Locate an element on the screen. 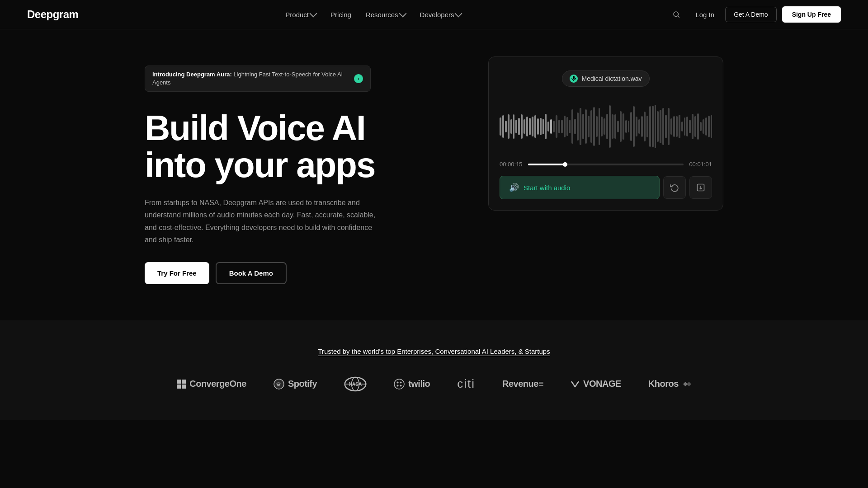 The image size is (868, 488). waveform is located at coordinates (606, 127).